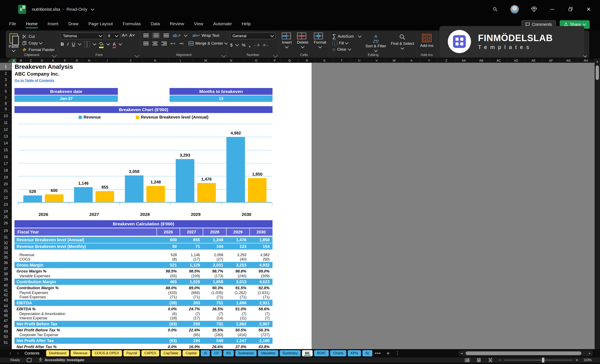 The image size is (600, 364). I want to click on menu-tab-automate: Automate, so click(223, 24).